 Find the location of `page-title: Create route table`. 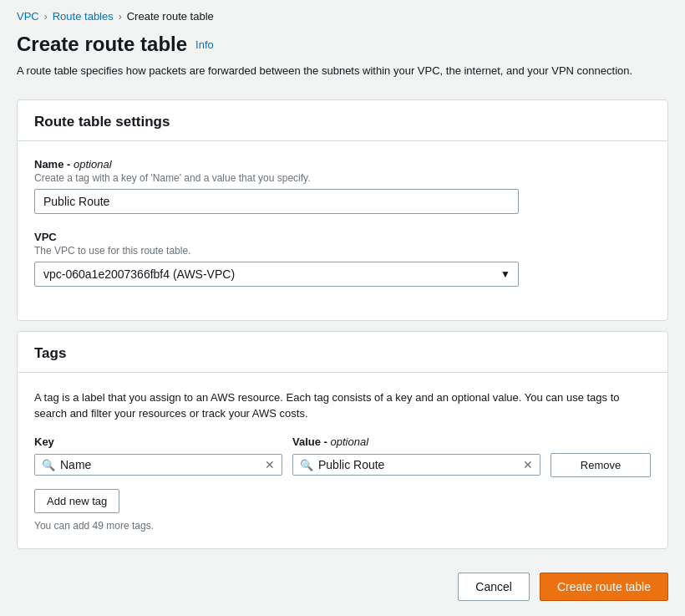

page-title: Create route table is located at coordinates (102, 44).